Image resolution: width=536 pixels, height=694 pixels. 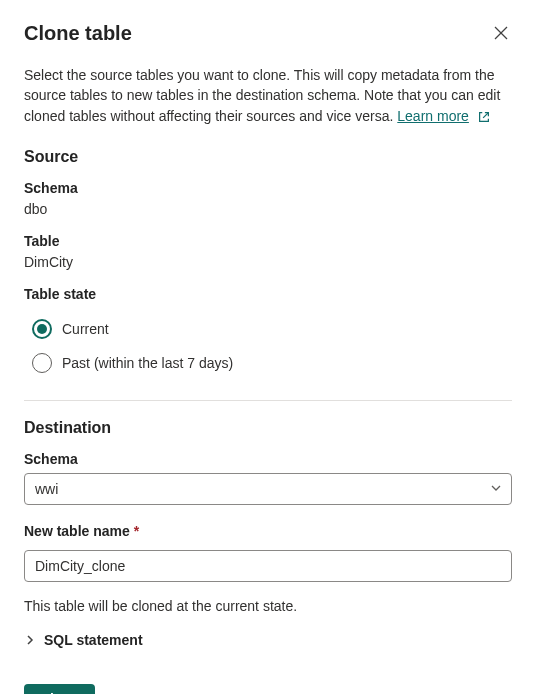 I want to click on radio-current: Current, so click(x=268, y=329).